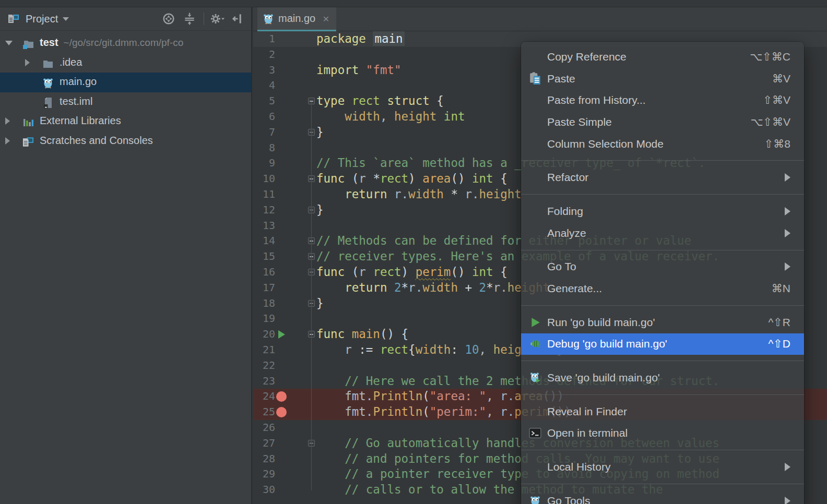 This screenshot has height=504, width=827. Describe the element at coordinates (663, 122) in the screenshot. I see `menu-item-paste-simple: Paste Simple⌥⇧⌘V` at that location.